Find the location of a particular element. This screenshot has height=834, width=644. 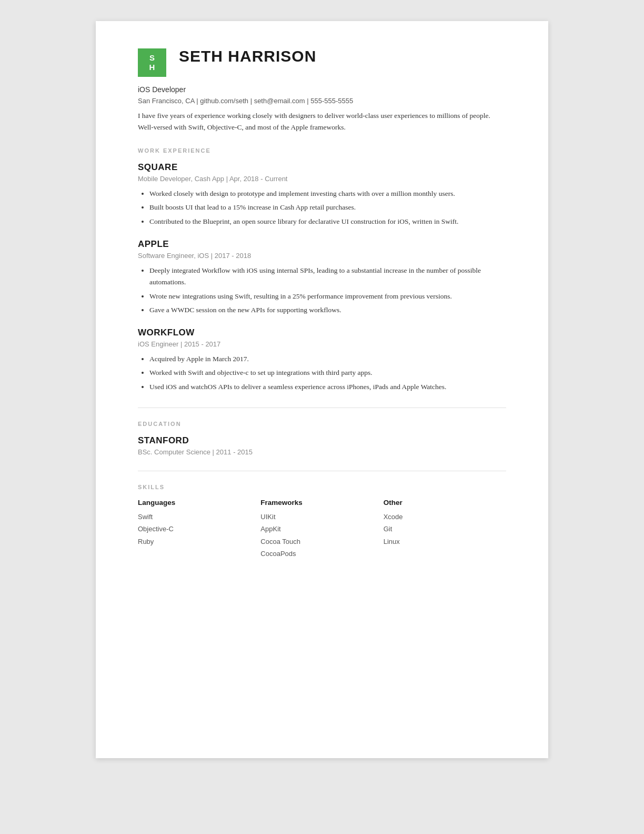

avatar-line2: H is located at coordinates (153, 67).